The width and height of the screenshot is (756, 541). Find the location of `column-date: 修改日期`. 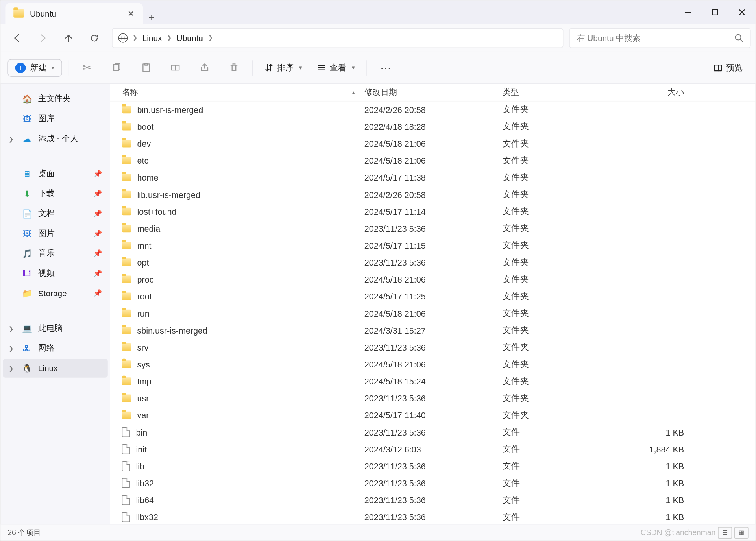

column-date: 修改日期 is located at coordinates (434, 92).